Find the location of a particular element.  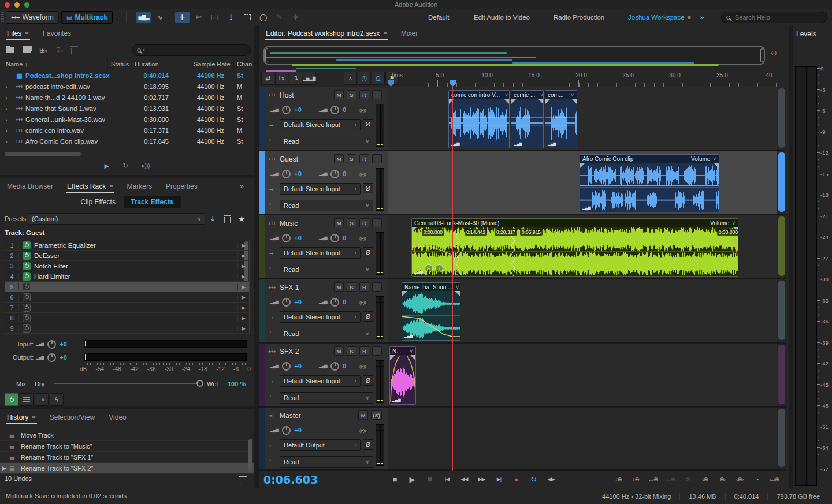

track-lane is located at coordinates (582, 439).